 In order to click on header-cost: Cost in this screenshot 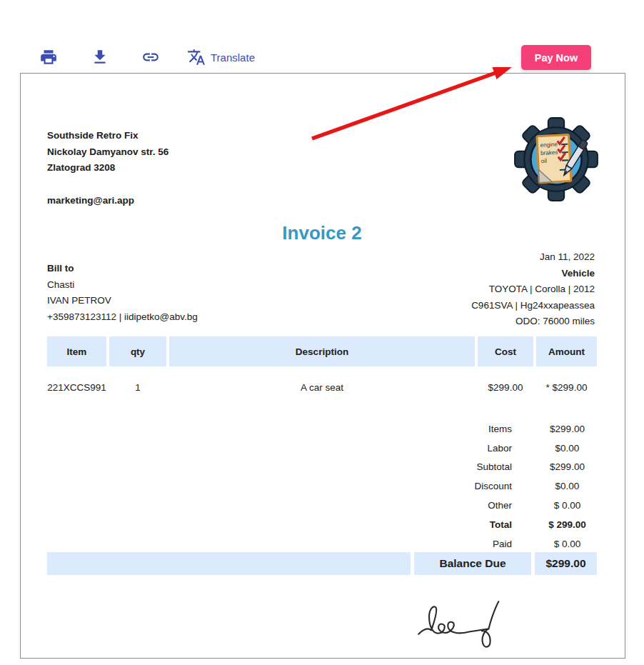, I will do `click(505, 351)`.